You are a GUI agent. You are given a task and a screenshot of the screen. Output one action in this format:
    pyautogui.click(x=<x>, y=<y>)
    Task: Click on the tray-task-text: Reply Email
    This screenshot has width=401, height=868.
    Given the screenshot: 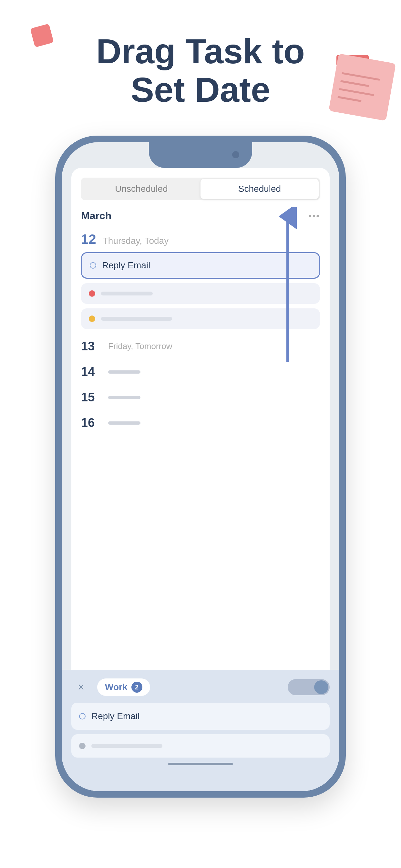 What is the action you would take?
    pyautogui.click(x=115, y=716)
    